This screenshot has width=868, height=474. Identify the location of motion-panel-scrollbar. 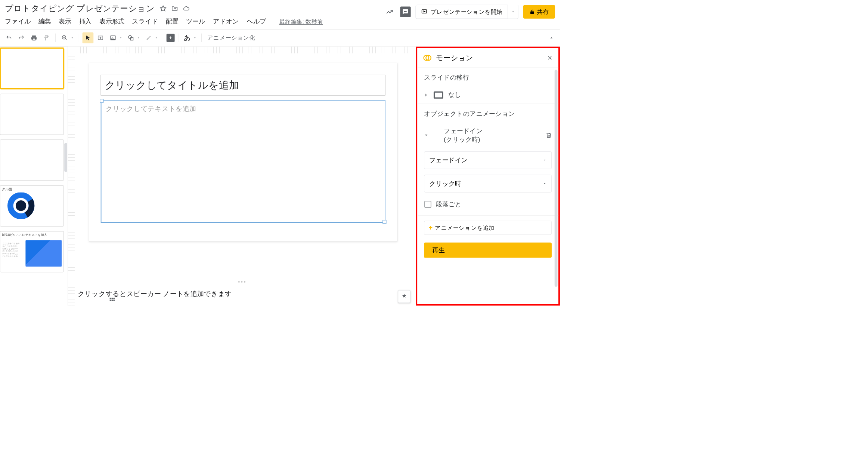
(556, 178).